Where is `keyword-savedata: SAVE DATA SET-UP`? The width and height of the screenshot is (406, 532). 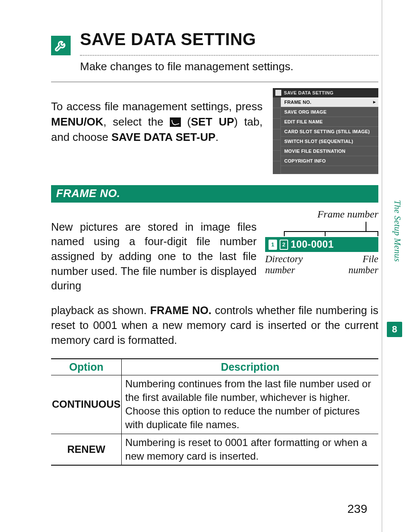 keyword-savedata: SAVE DATA SET-UP is located at coordinates (163, 137).